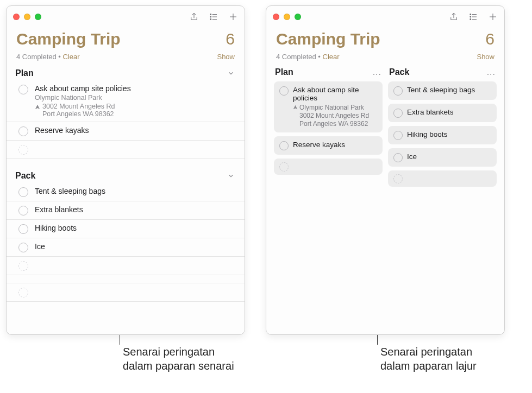  I want to click on column-header-plan: Plan ..., so click(328, 74).